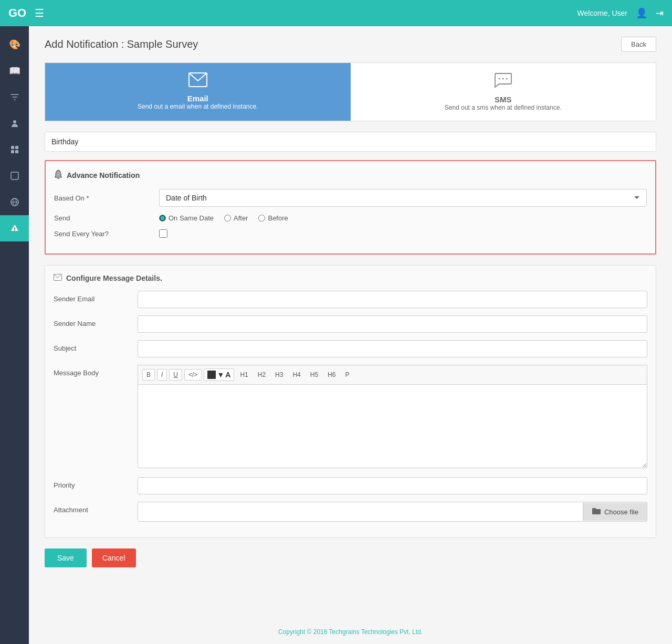 This screenshot has width=672, height=644. Describe the element at coordinates (351, 512) in the screenshot. I see `attachment-row: Attachment Choose file` at that location.